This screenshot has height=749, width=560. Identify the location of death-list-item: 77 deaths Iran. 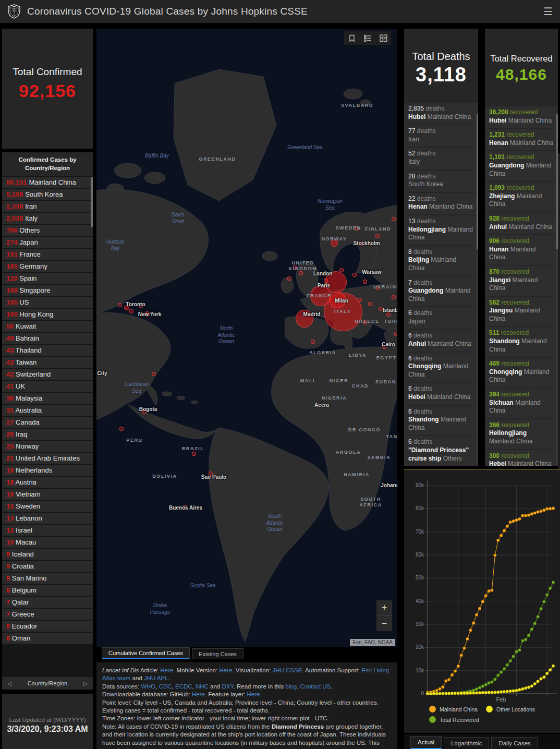
(441, 136).